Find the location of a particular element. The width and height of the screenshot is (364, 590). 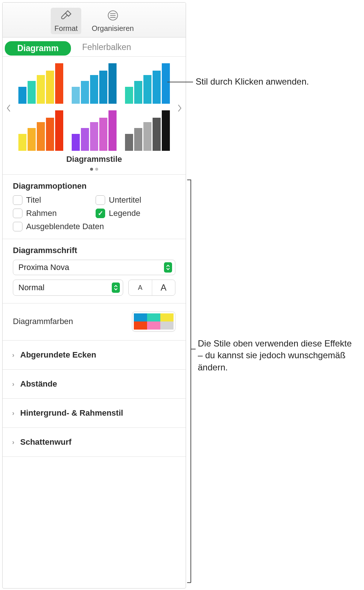

chart-color-palette-button is located at coordinates (154, 321).